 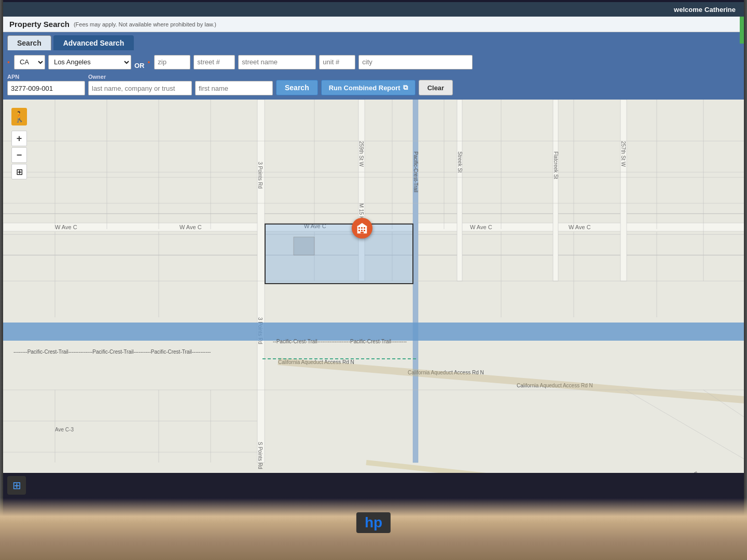 I want to click on svg-text: Streek St, so click(x=460, y=162).